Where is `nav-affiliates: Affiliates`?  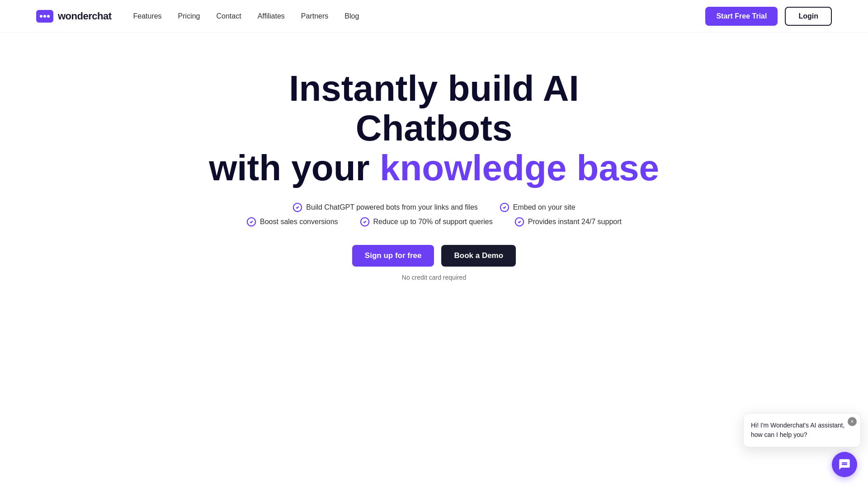 nav-affiliates: Affiliates is located at coordinates (271, 16).